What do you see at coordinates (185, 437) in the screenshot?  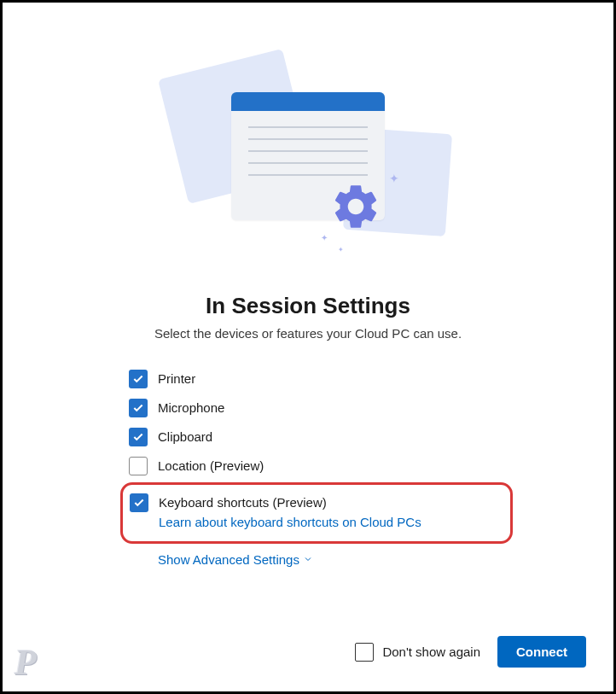 I see `option-label: Clipboard` at bounding box center [185, 437].